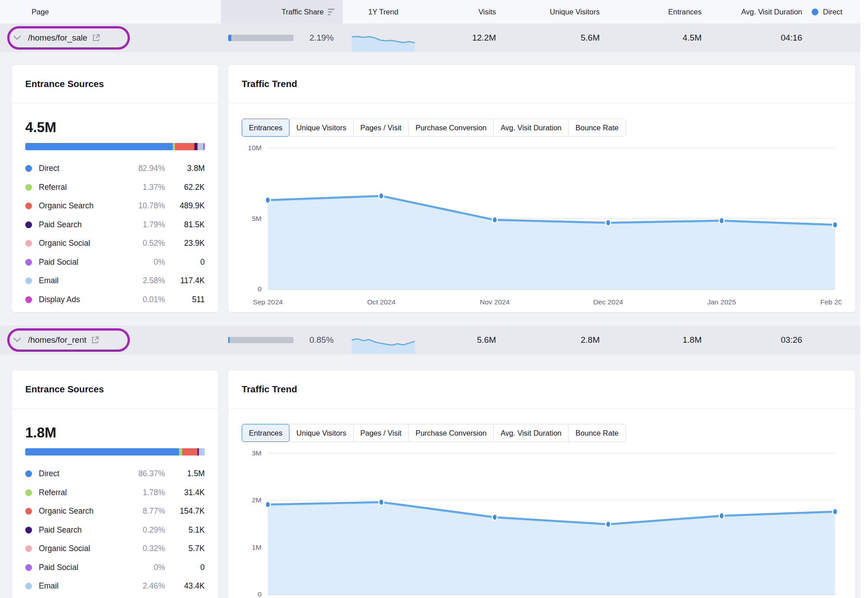 This screenshot has width=868, height=598. What do you see at coordinates (255, 148) in the screenshot?
I see `svg-text: 10M` at bounding box center [255, 148].